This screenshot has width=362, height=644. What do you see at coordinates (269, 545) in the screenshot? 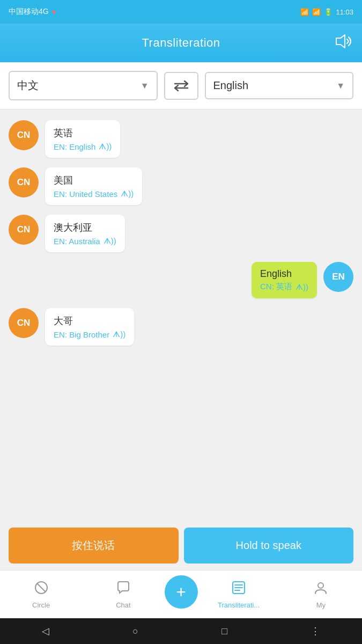
I see `hold-to-speak-en-button: Hold to speak` at bounding box center [269, 545].